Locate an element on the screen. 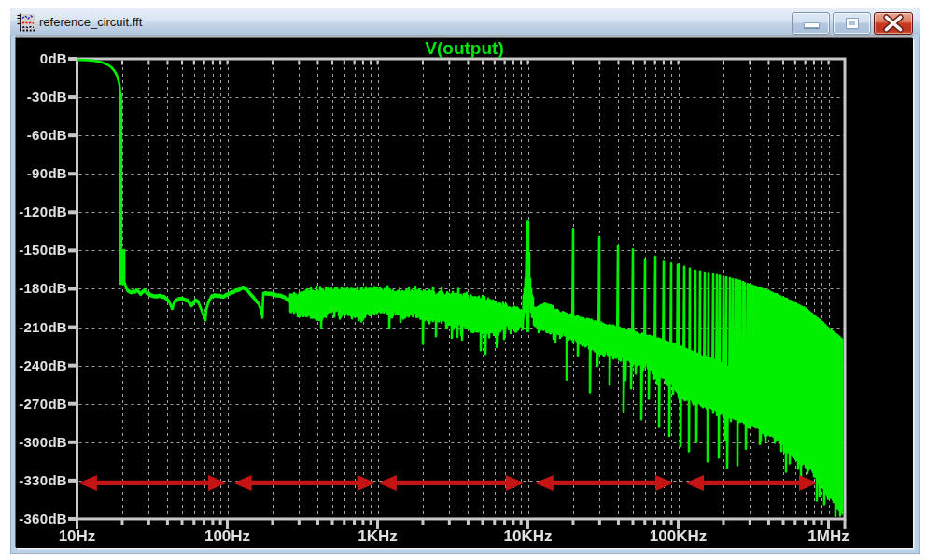 Image resolution: width=926 pixels, height=560 pixels. y-axis-label: -210dB is located at coordinates (41, 327).